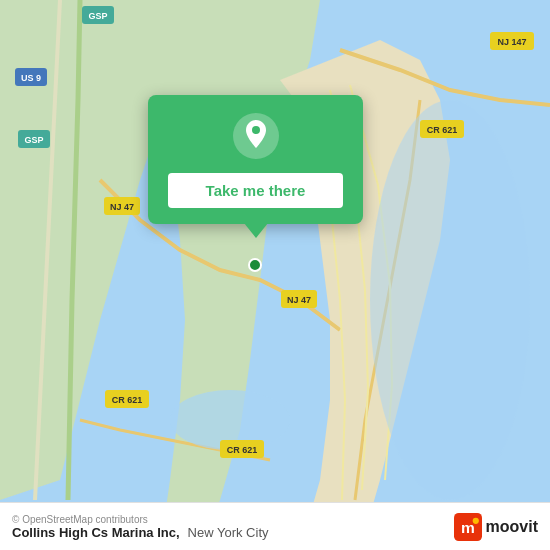 The image size is (550, 550). Describe the element at coordinates (98, 16) in the screenshot. I see `road-label-gsp-top: GSP` at that location.